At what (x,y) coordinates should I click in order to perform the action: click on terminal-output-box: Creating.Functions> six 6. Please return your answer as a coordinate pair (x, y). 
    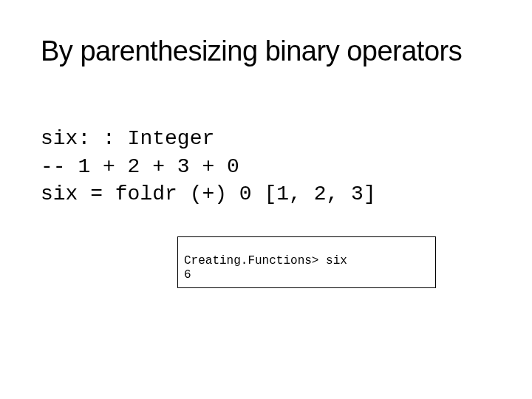
    Looking at the image, I should click on (307, 262).